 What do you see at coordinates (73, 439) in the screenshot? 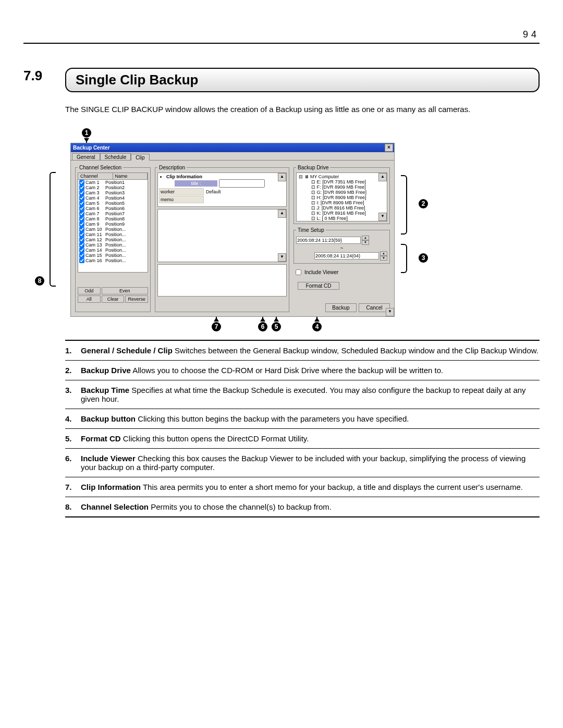
I see `legend-number: 5.` at bounding box center [73, 439].